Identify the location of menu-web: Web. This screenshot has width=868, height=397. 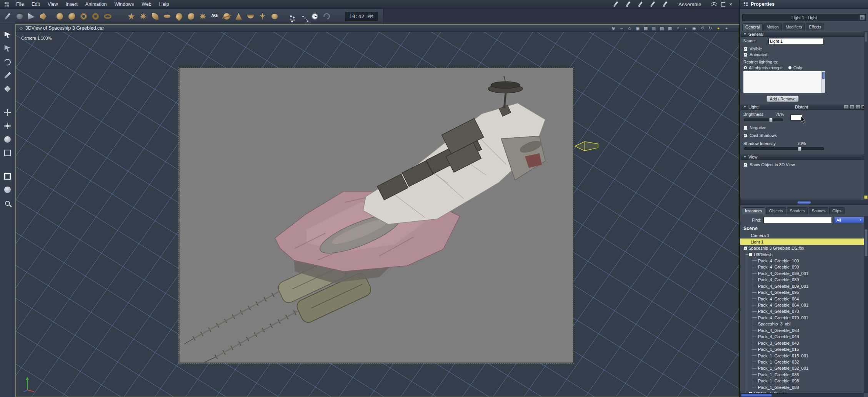
(146, 4).